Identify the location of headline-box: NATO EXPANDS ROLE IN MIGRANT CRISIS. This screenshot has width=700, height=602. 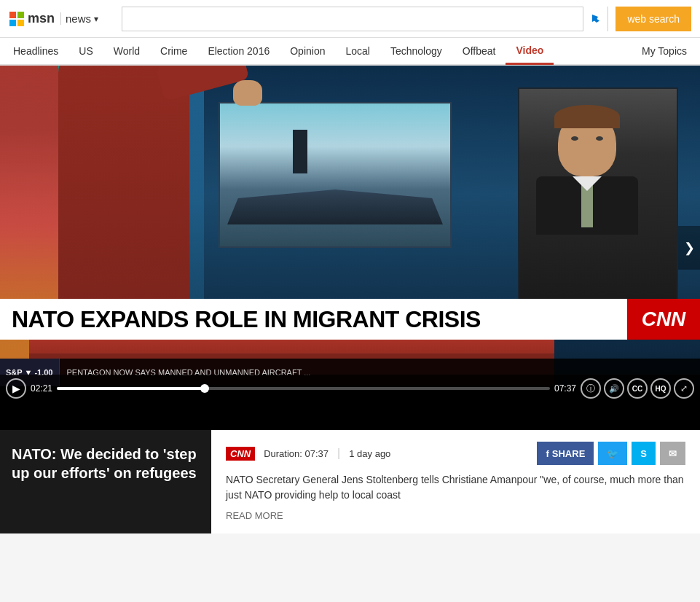
(313, 319).